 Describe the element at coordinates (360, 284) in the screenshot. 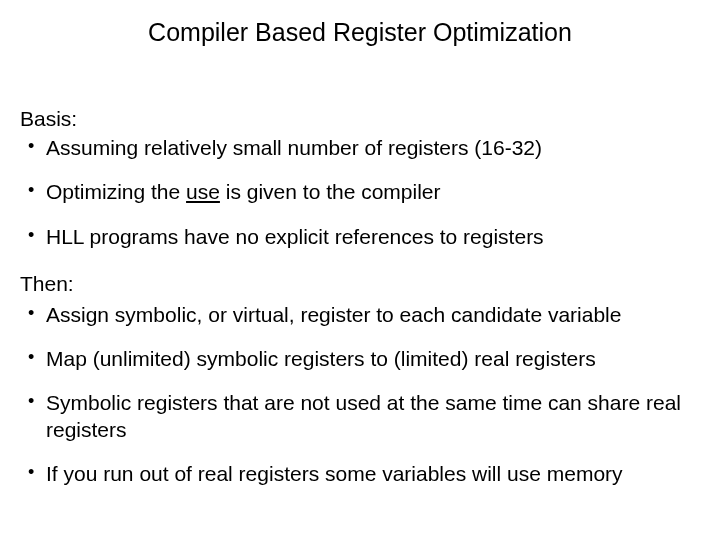

I see `then-label: Then:` at that location.